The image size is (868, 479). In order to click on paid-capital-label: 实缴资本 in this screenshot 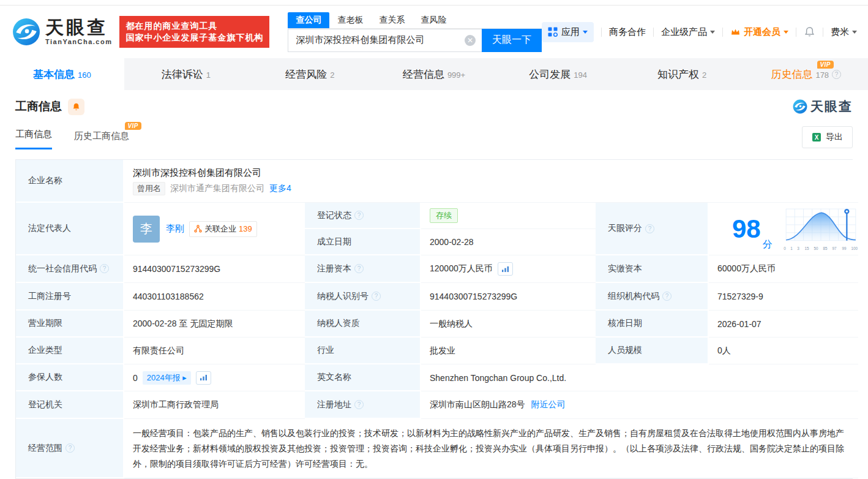, I will do `click(653, 270)`.